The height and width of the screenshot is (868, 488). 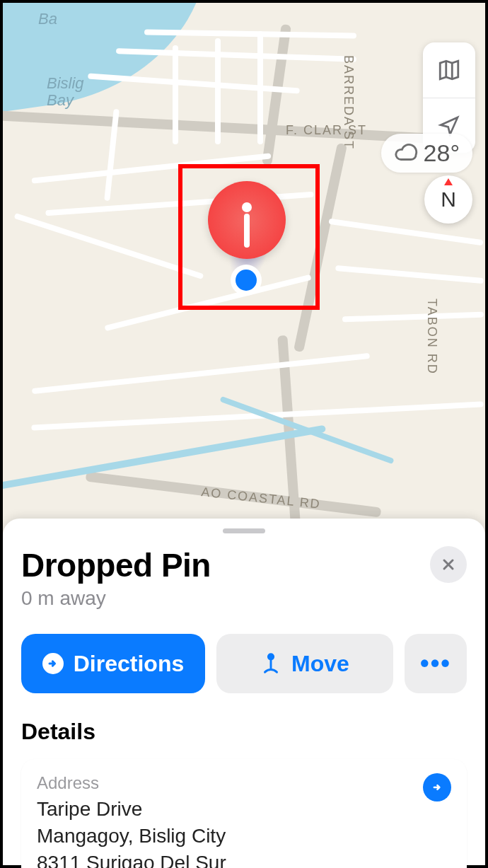 What do you see at coordinates (244, 859) in the screenshot?
I see `address-line-3: 8311 Surigao Del Sur` at bounding box center [244, 859].